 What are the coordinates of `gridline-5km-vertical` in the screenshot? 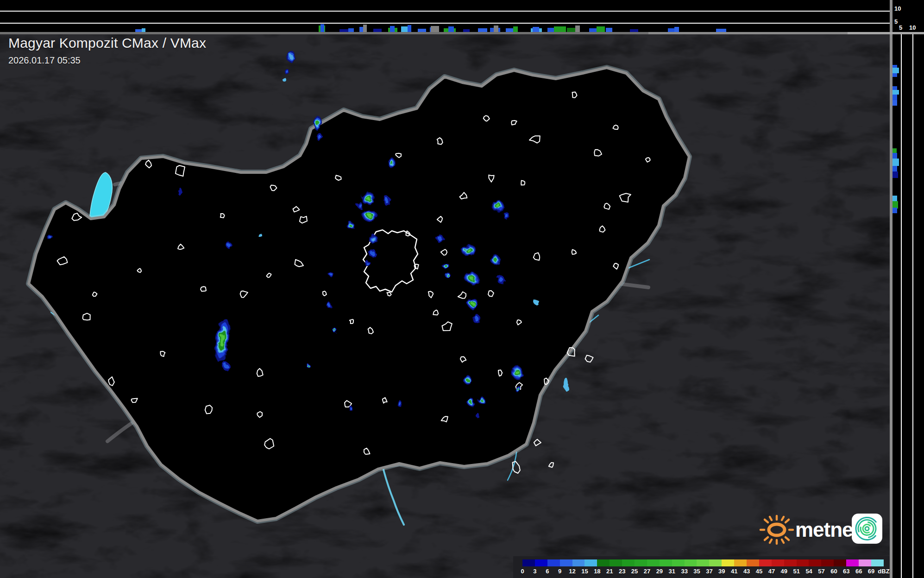 It's located at (901, 306).